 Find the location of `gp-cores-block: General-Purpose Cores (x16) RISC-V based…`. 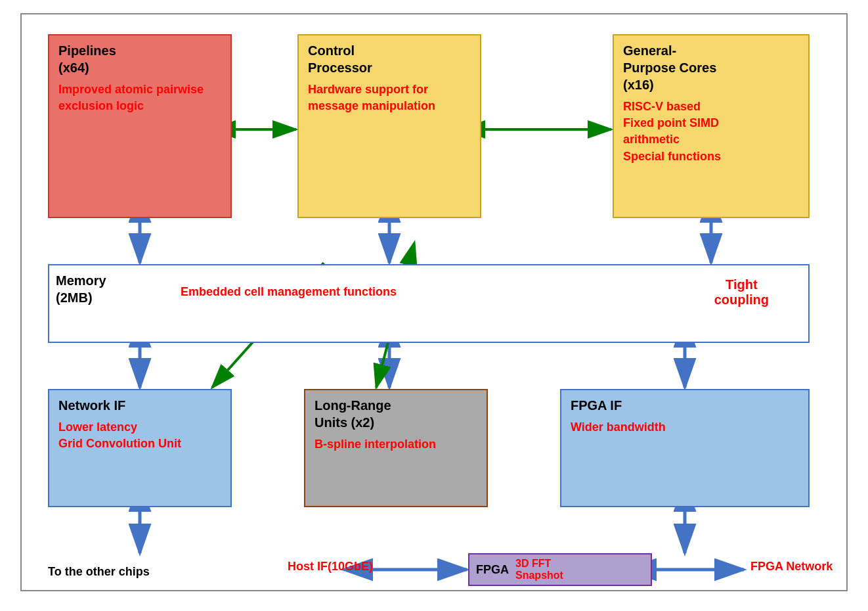

gp-cores-block: General-Purpose Cores (x16) RISC-V based… is located at coordinates (711, 126).